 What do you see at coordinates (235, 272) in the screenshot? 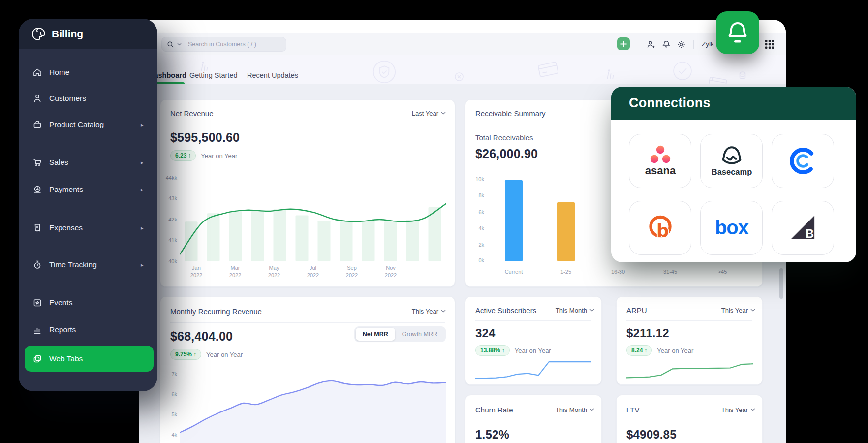
I see `x-tick: Mar2022` at bounding box center [235, 272].